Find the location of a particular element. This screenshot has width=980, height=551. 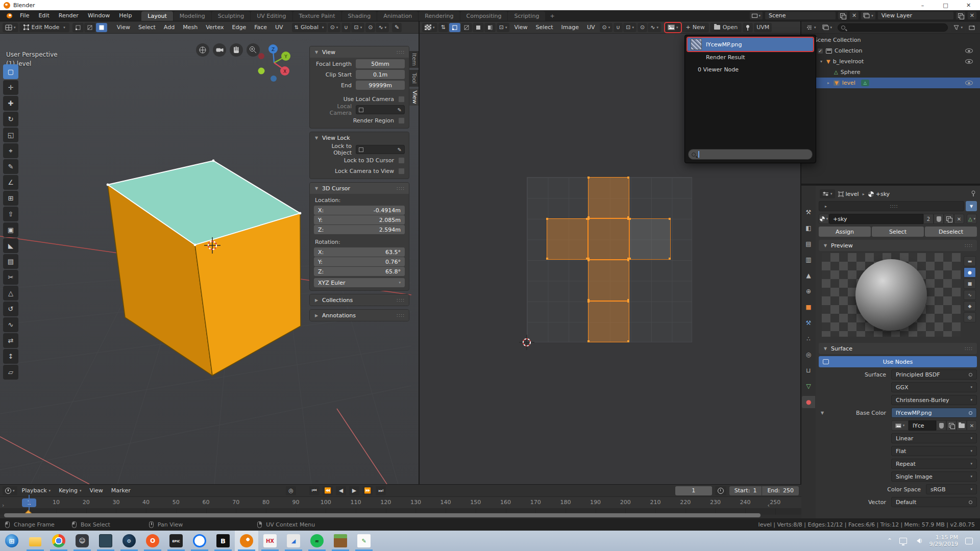

taskbar-app-explorer is located at coordinates (35, 541).